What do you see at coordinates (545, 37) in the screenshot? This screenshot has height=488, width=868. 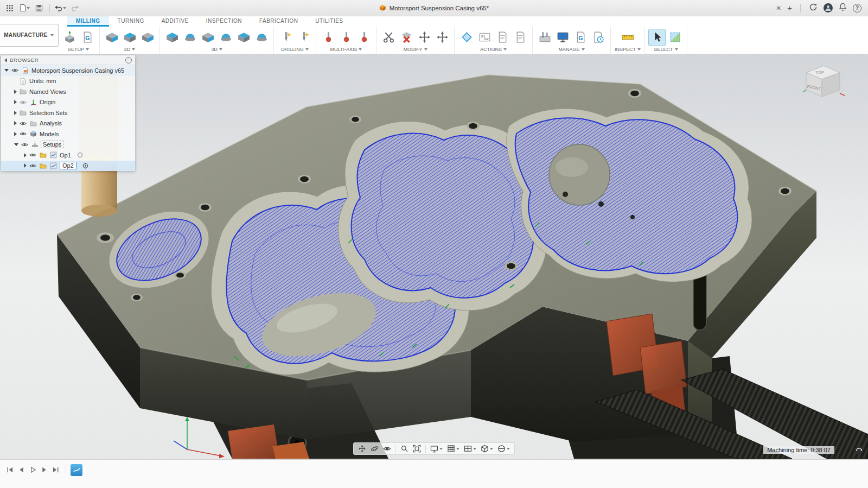 I see `tool-library-icon` at bounding box center [545, 37].